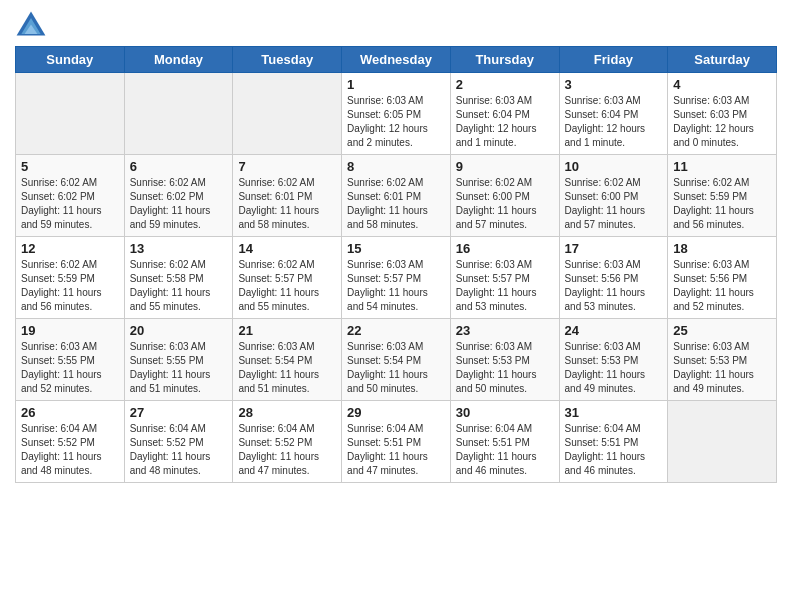 The width and height of the screenshot is (792, 612). What do you see at coordinates (70, 360) in the screenshot?
I see `calendar-cell: 19Sunrise: 6:03 AM Sunset: 5:55 PM Dayli…` at bounding box center [70, 360].